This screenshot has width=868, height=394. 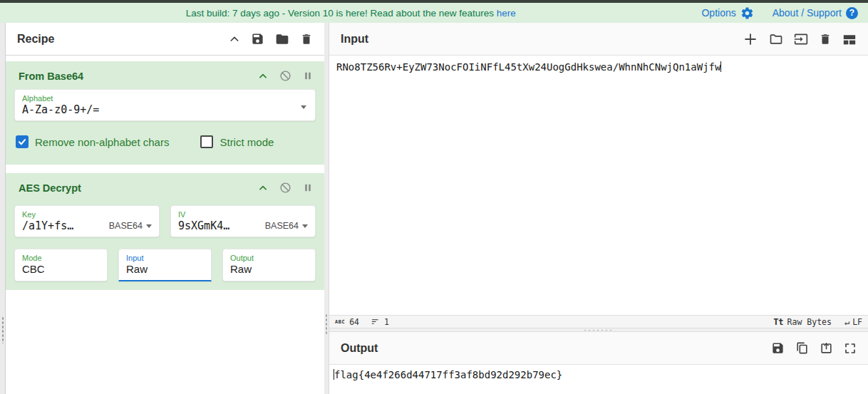 I want to click on news-banner: Last build: 7 days ago - Version 10 is h…, so click(x=434, y=13).